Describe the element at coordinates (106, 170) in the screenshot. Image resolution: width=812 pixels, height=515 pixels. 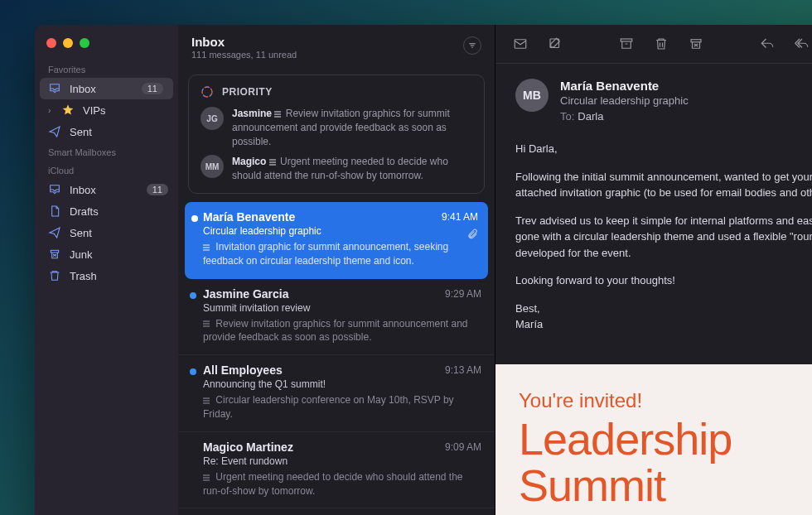
I see `sidebar-section-title: iCloud` at that location.